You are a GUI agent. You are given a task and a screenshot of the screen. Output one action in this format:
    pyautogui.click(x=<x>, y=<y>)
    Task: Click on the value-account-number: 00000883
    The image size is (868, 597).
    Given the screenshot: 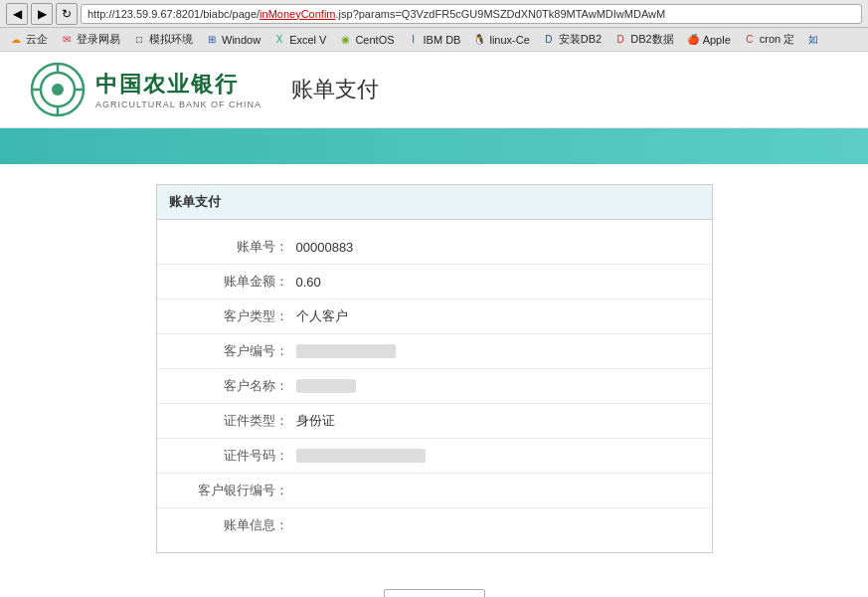 What is the action you would take?
    pyautogui.click(x=494, y=247)
    